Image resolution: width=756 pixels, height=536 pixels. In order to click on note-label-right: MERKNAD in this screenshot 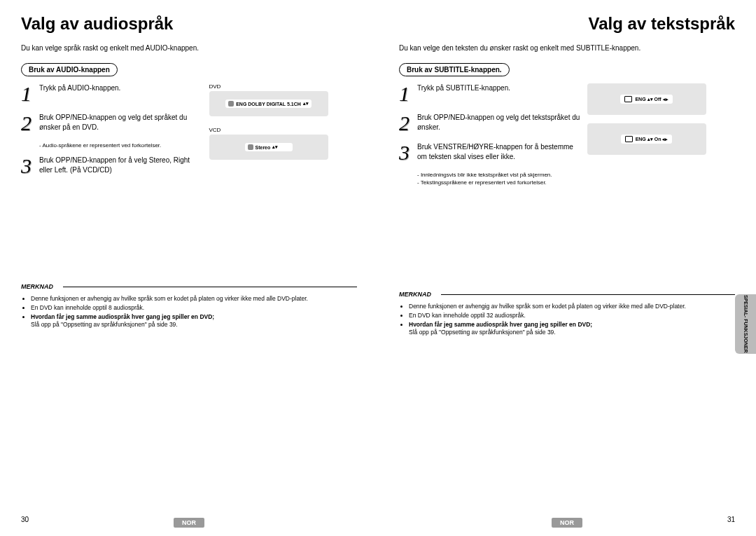, I will do `click(567, 294)`.